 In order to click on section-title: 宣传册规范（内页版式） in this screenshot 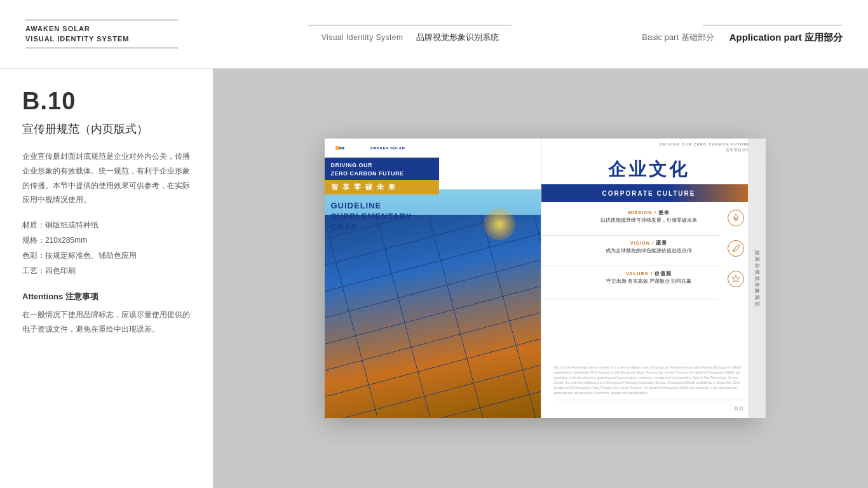, I will do `click(107, 129)`.